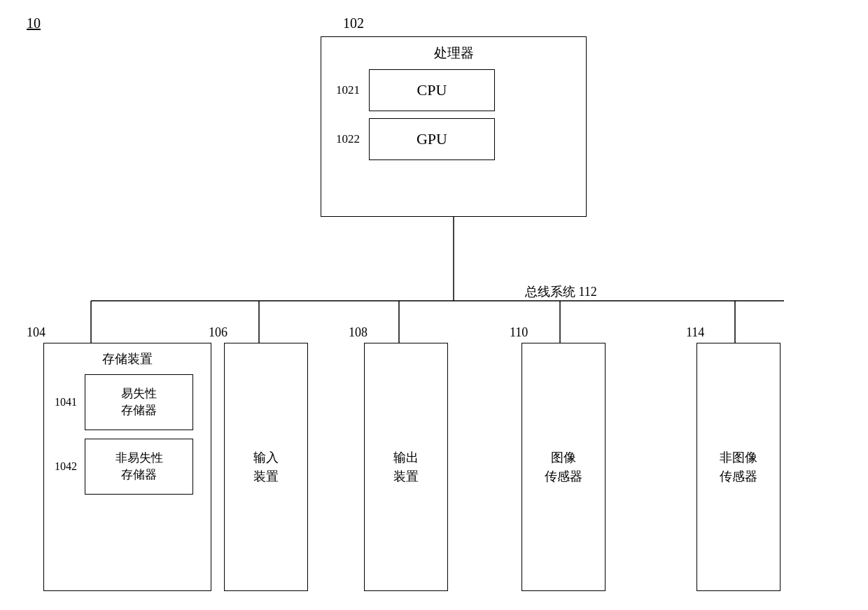 The width and height of the screenshot is (868, 610). What do you see at coordinates (433, 90) in the screenshot?
I see `cpu-label: CPU` at bounding box center [433, 90].